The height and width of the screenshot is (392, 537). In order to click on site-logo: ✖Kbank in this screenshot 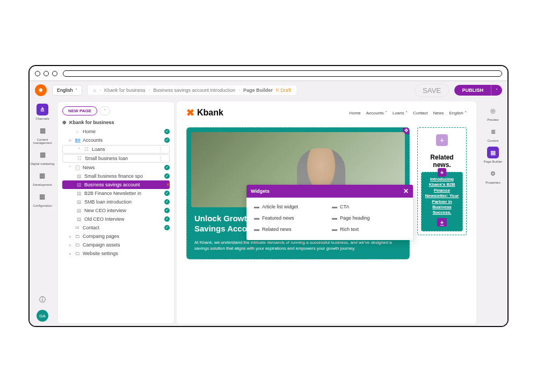, I will do `click(205, 113)`.